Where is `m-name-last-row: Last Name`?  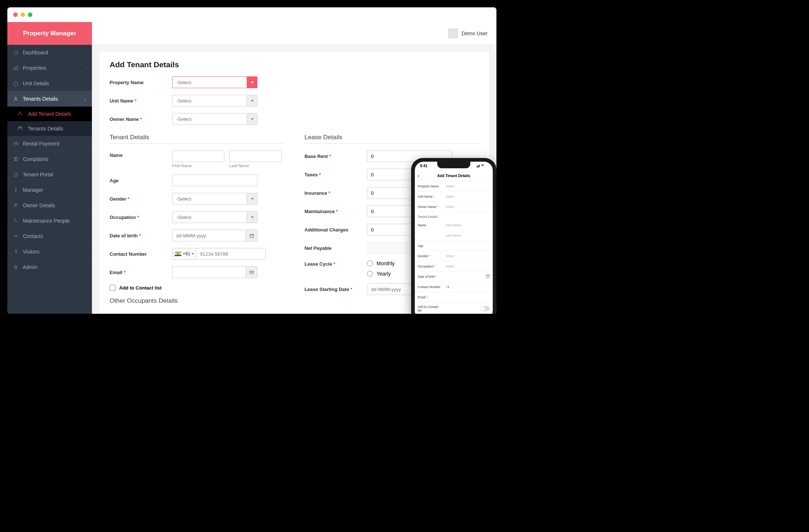 m-name-last-row: Last Name is located at coordinates (454, 236).